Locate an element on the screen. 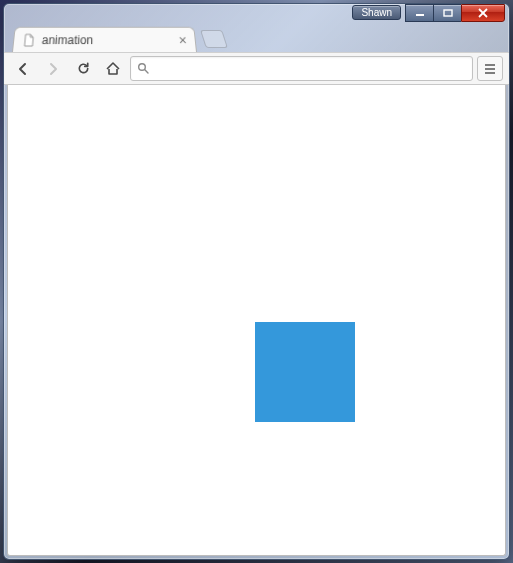 The width and height of the screenshot is (513, 563). window-buttons is located at coordinates (455, 13).